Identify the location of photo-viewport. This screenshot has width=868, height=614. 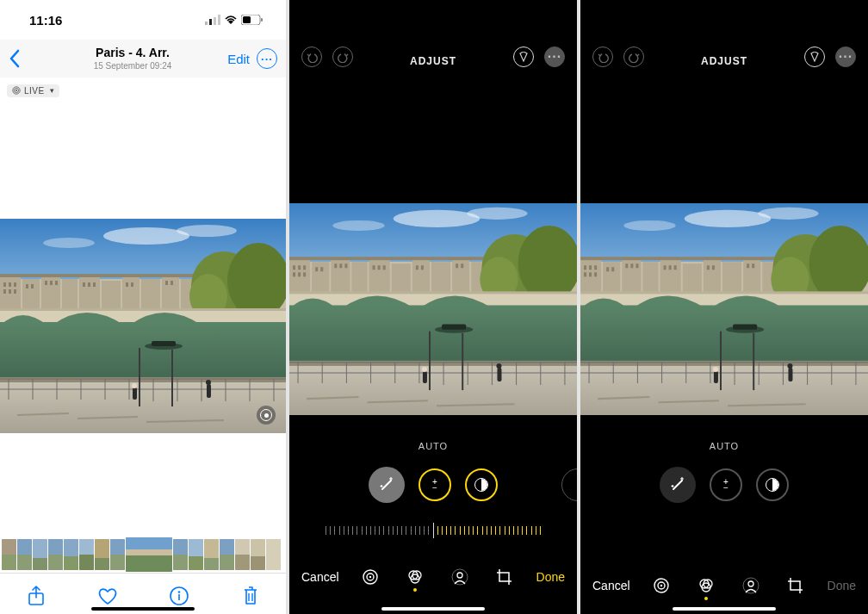
(143, 326).